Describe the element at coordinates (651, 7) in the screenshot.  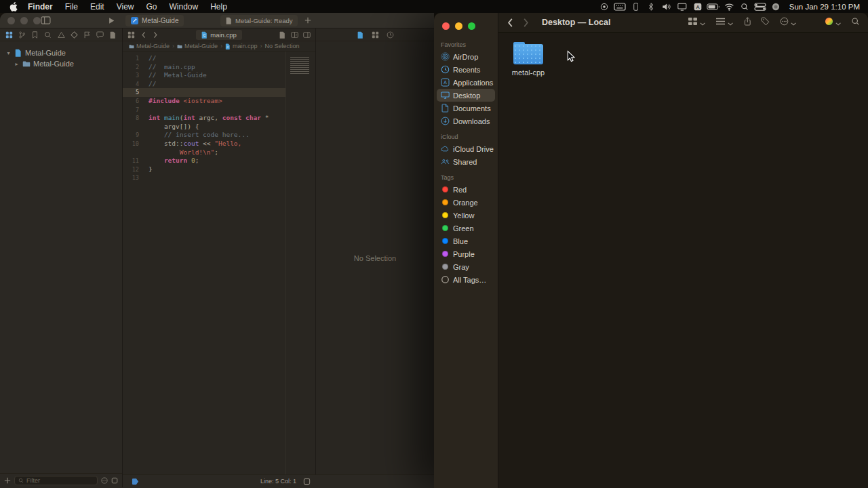
I see `bluetooth-icon` at that location.